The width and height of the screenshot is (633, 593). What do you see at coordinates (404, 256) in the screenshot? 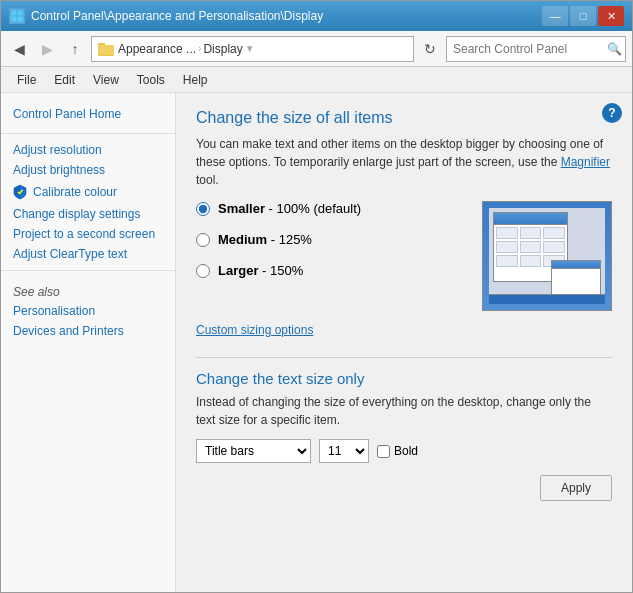
I see `options-row: Smaller - 100% (default) Medium - 125% L…` at bounding box center [404, 256].